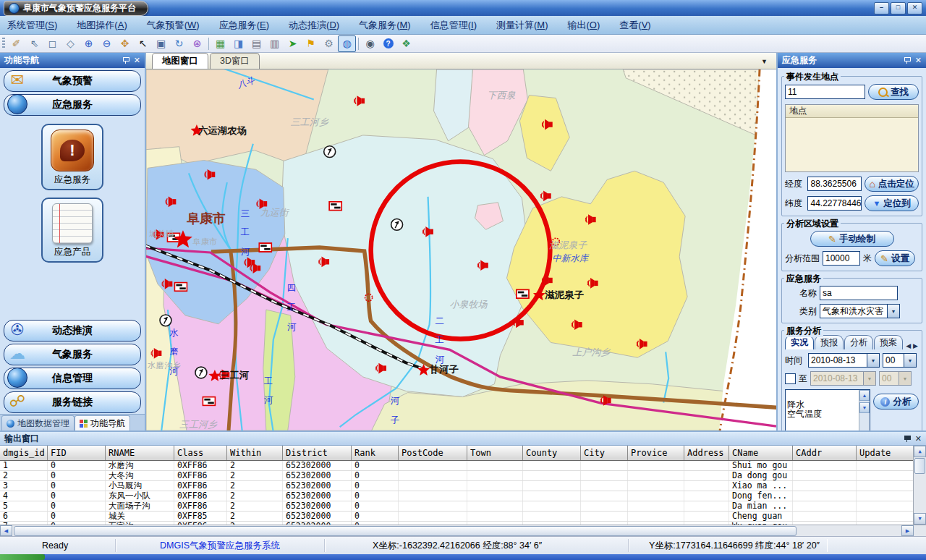 This screenshot has height=560, width=926. I want to click on longitude-input: 88.3625506, so click(835, 184).